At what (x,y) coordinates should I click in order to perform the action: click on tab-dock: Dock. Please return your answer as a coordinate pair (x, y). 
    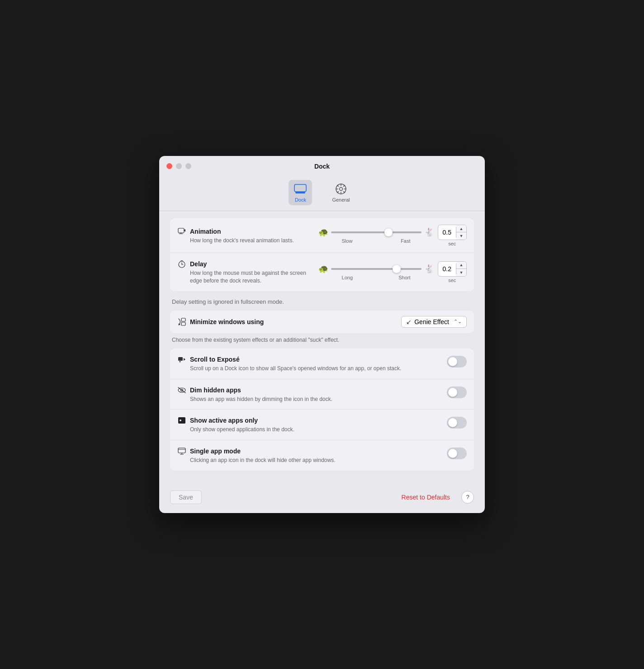
    Looking at the image, I should click on (300, 193).